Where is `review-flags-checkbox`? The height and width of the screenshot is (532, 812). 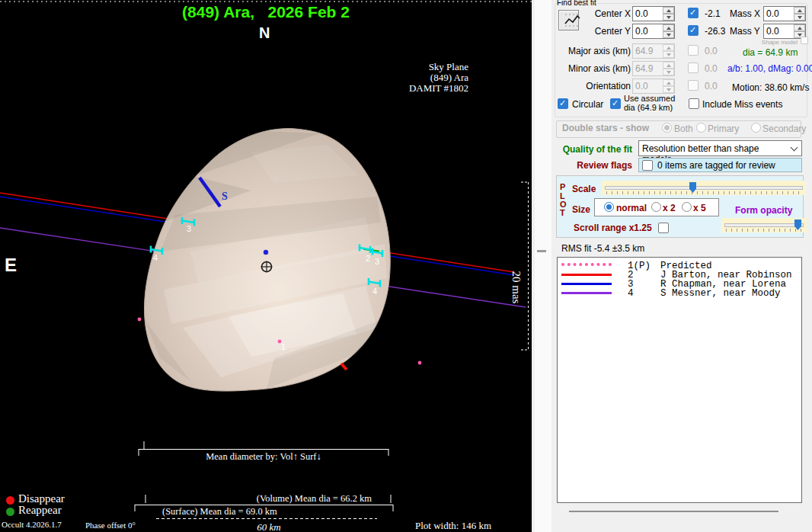
review-flags-checkbox is located at coordinates (647, 165).